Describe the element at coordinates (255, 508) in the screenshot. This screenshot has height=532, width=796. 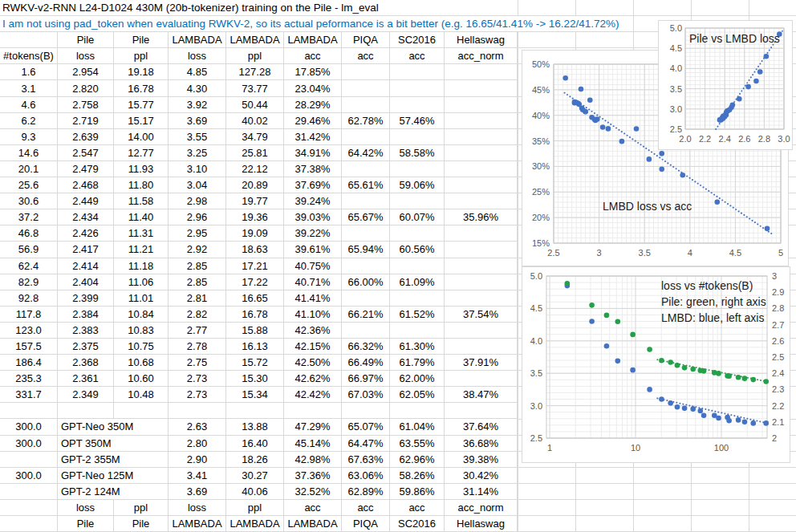
I see `footer-cell: ppl` at that location.